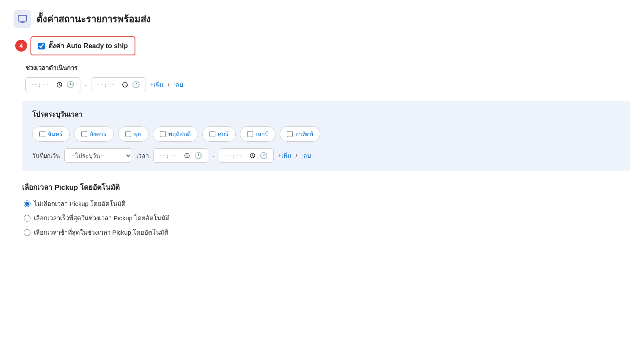 The height and width of the screenshot is (337, 644). I want to click on time-end-input, so click(113, 85).